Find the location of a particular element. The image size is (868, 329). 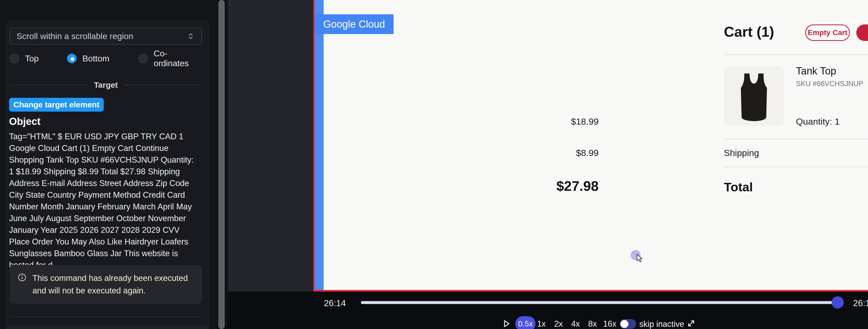

scroll-region-highlight-bar is located at coordinates (319, 145).